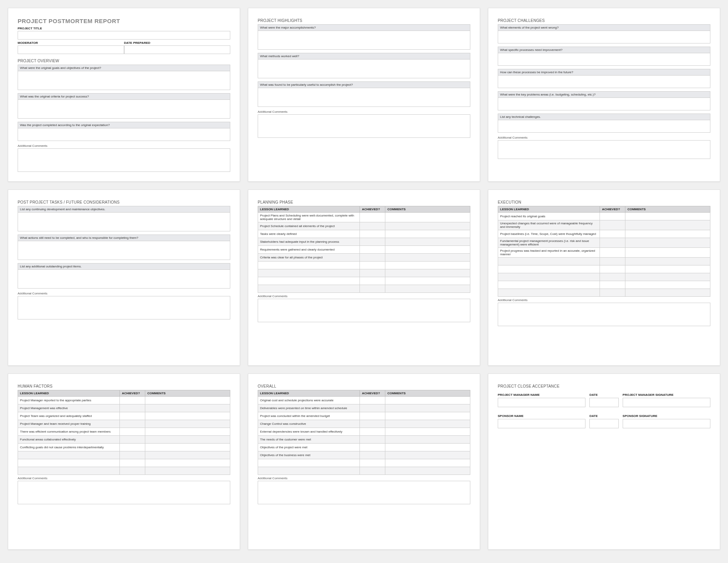  What do you see at coordinates (364, 69) in the screenshot?
I see `highlights-q2-answer` at bounding box center [364, 69].